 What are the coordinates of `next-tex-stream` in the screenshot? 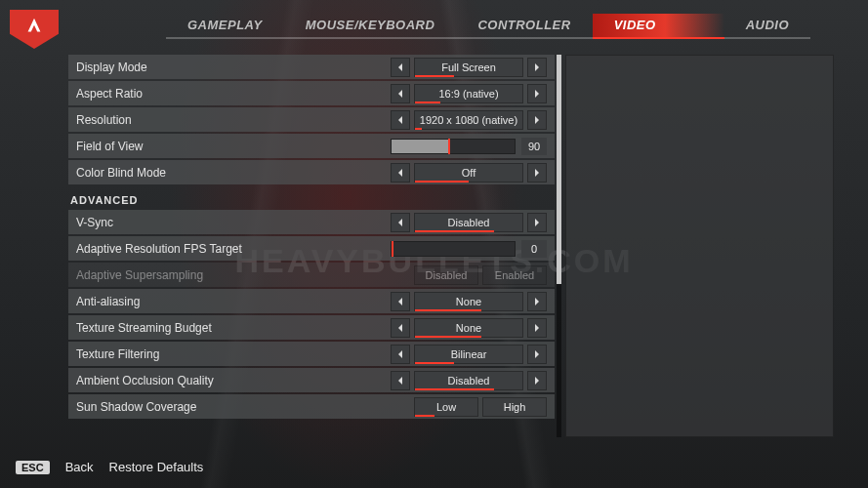 It's located at (537, 328).